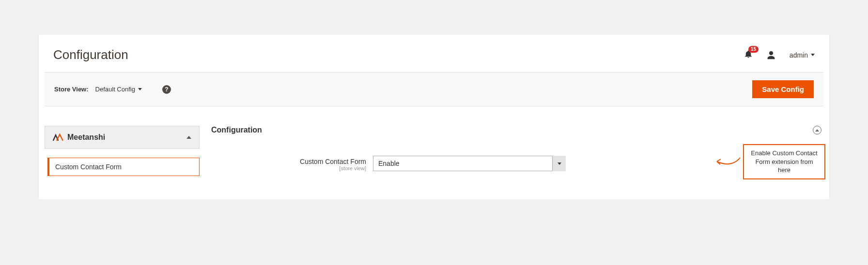 This screenshot has height=265, width=868. I want to click on section-title: Configuration, so click(236, 130).